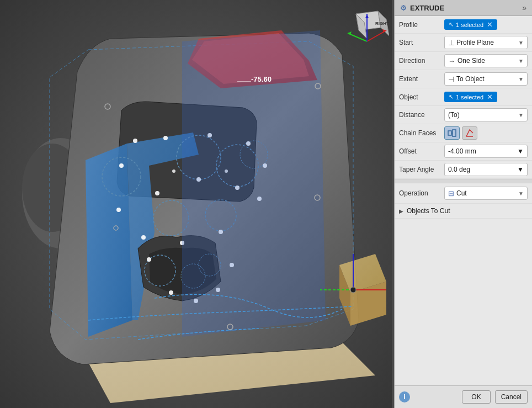 This screenshot has width=532, height=408. Describe the element at coordinates (486, 61) in the screenshot. I see `direction-control: → One Side ▼` at that location.